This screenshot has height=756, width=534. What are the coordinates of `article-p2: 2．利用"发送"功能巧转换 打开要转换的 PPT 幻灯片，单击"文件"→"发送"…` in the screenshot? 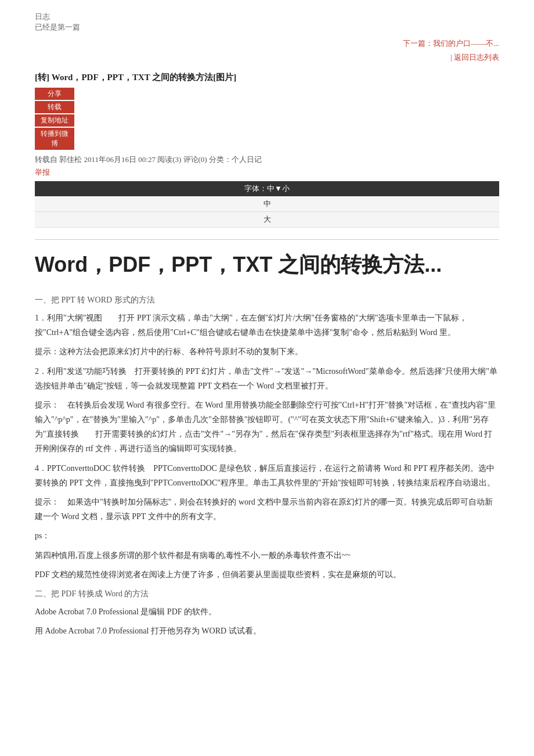 It's located at (267, 379).